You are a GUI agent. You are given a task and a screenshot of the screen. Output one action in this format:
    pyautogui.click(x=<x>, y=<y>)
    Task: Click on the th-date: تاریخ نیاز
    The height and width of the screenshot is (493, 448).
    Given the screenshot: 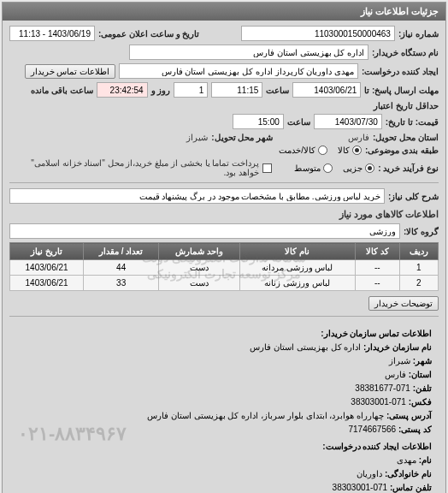 What is the action you would take?
    pyautogui.click(x=47, y=252)
    